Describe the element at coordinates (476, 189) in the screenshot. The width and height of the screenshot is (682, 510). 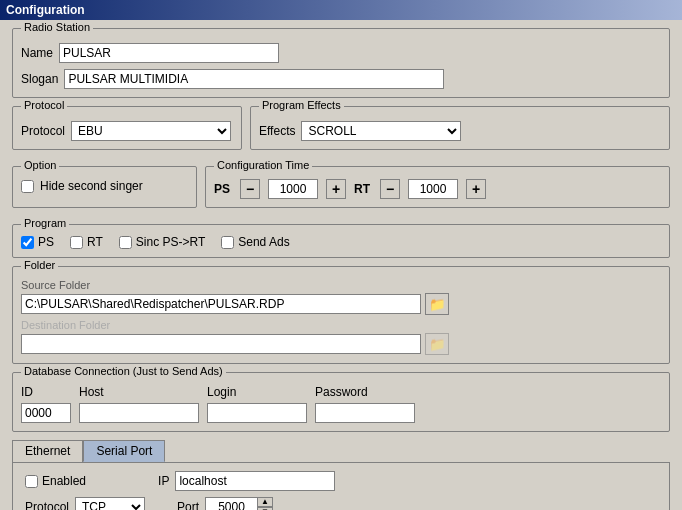
I see `rt-increment-button: +` at that location.